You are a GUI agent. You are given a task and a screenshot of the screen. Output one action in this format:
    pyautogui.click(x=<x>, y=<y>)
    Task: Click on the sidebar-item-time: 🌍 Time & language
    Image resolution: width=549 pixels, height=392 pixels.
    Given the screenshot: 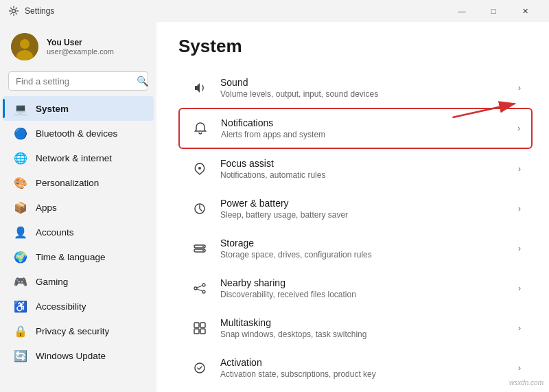 What is the action you would take?
    pyautogui.click(x=78, y=257)
    